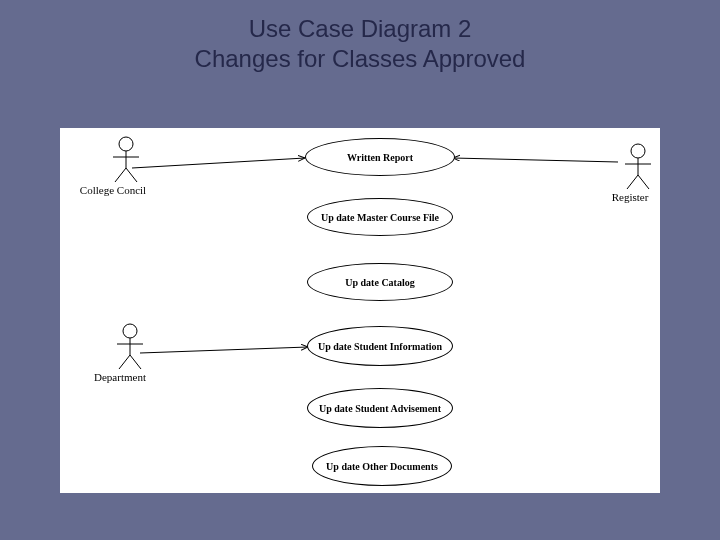 This screenshot has width=720, height=540. Describe the element at coordinates (360, 29) in the screenshot. I see `title-line1: Use Case Diagram 2` at that location.